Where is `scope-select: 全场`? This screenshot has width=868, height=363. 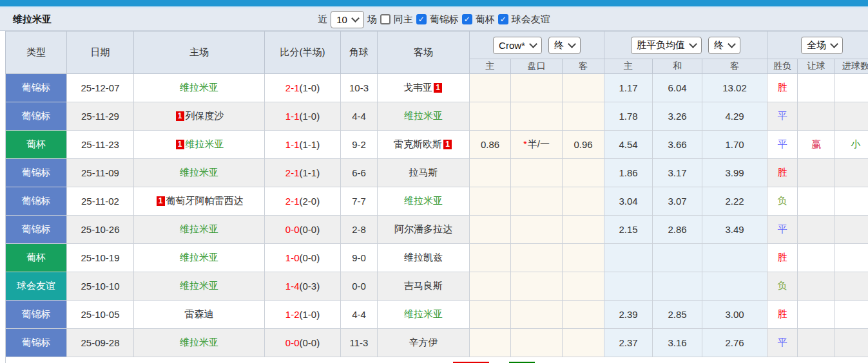 scope-select: 全场 is located at coordinates (822, 45).